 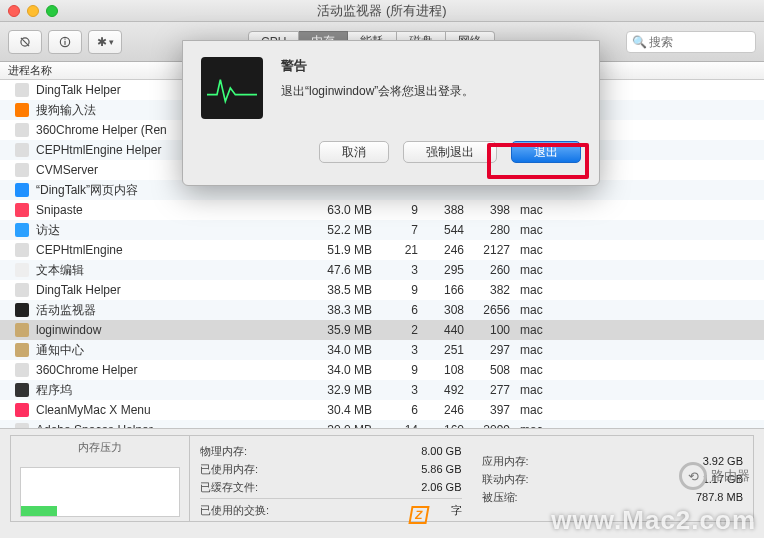 I want to click on table-row: loginwindow35.9 MB2440100mac, so click(x=382, y=330).